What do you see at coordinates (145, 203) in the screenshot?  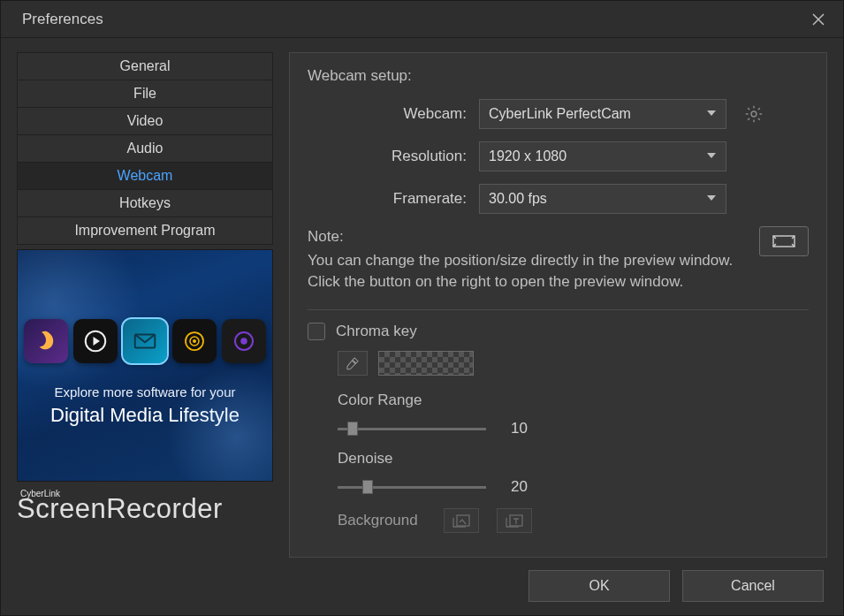 I see `sidebar-item-hotkeys: Hotkeys` at bounding box center [145, 203].